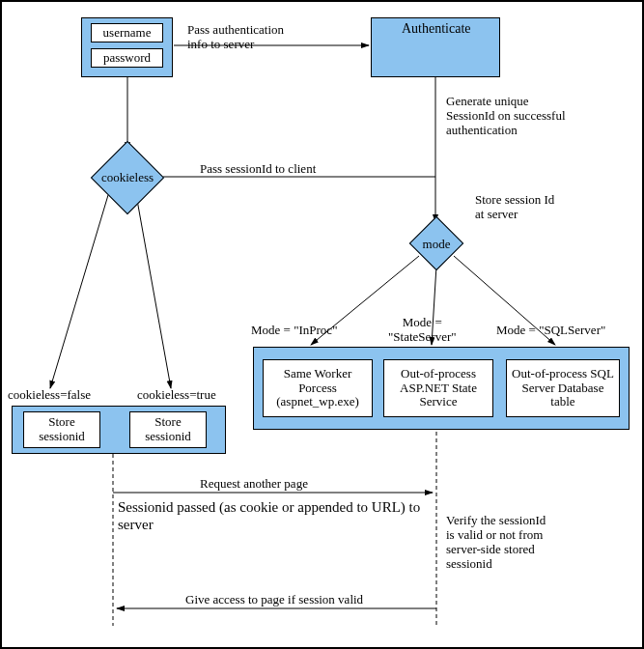 The width and height of the screenshot is (644, 649). Describe the element at coordinates (258, 170) in the screenshot. I see `edge-pass-sessionid: Pass sessionId to client` at that location.